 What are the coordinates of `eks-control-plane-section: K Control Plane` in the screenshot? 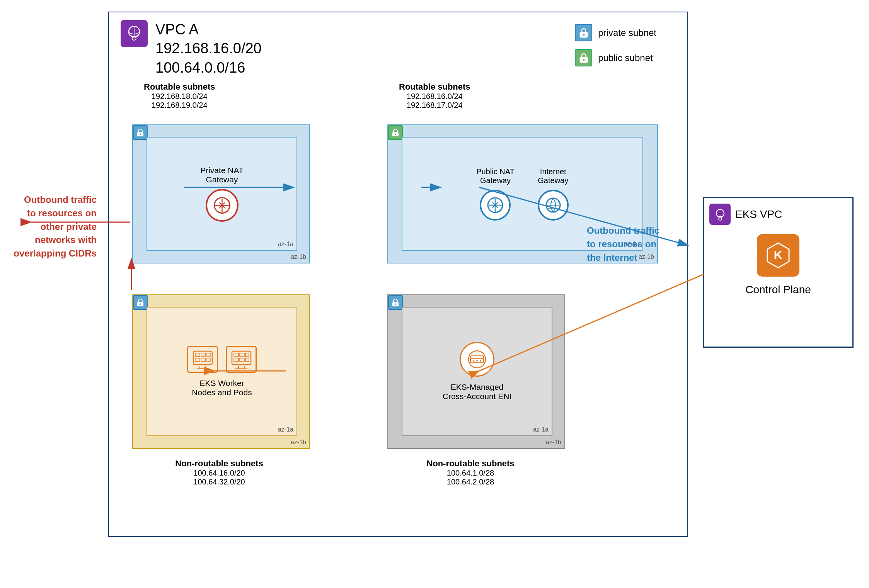 It's located at (778, 265).